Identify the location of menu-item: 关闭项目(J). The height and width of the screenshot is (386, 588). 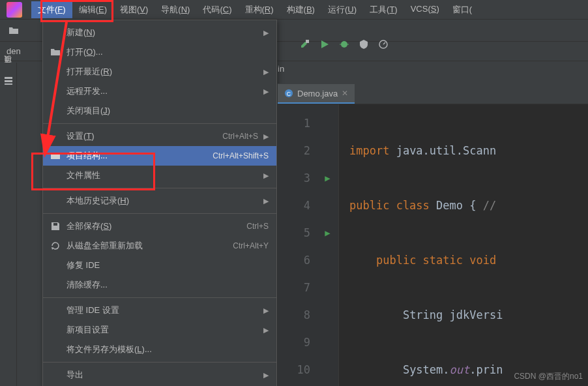
(160, 111).